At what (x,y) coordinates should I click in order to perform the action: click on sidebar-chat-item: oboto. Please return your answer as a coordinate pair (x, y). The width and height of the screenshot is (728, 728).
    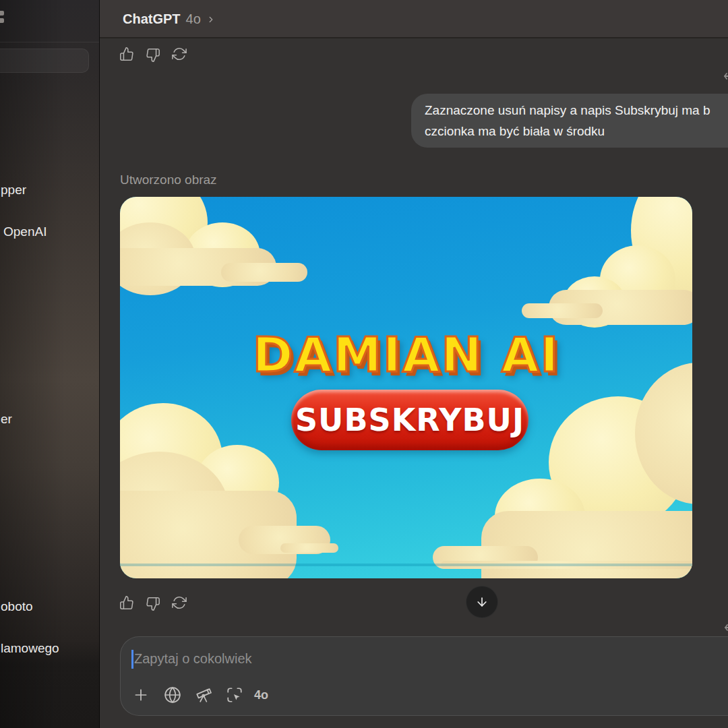
    Looking at the image, I should click on (17, 607).